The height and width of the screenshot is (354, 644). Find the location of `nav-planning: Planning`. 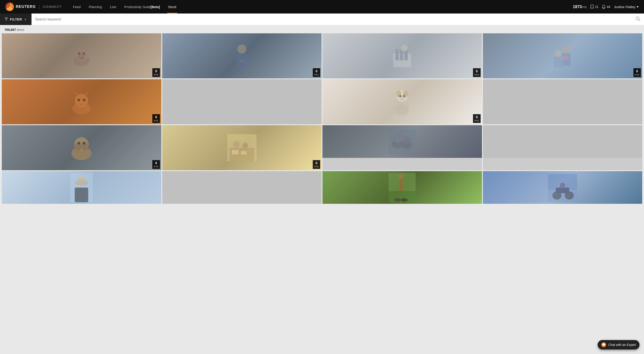

nav-planning: Planning is located at coordinates (95, 7).